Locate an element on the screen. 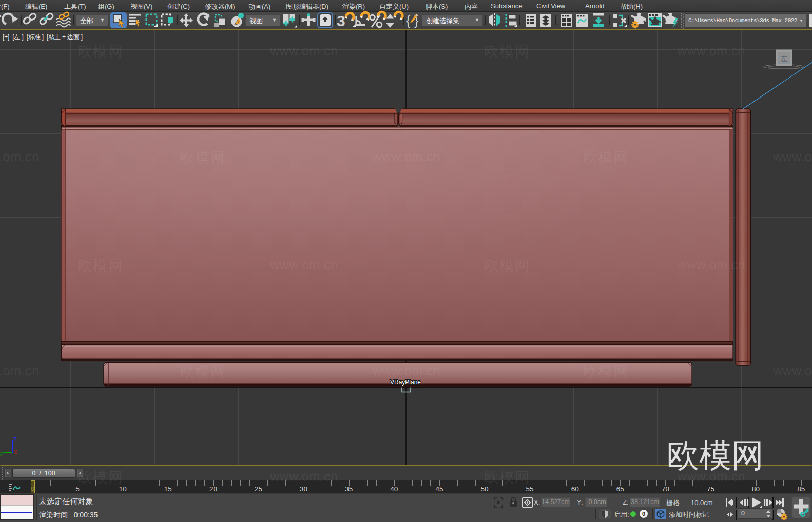 The height and width of the screenshot is (522, 812). svg-text: 左 is located at coordinates (784, 59).